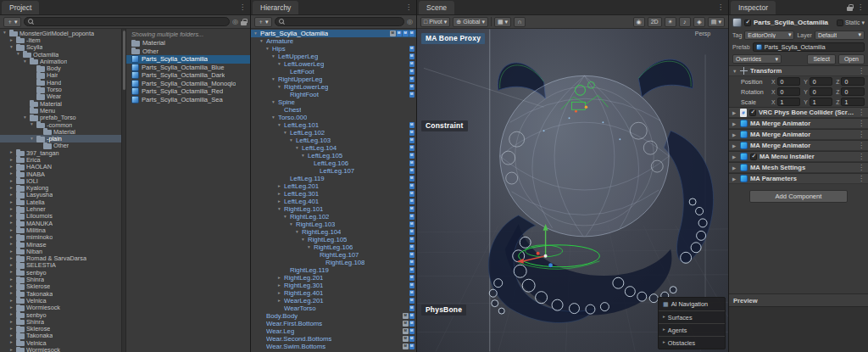 This screenshot has width=868, height=352. Describe the element at coordinates (61, 223) in the screenshot. I see `project-tree-item: ▸MANUKA` at that location.